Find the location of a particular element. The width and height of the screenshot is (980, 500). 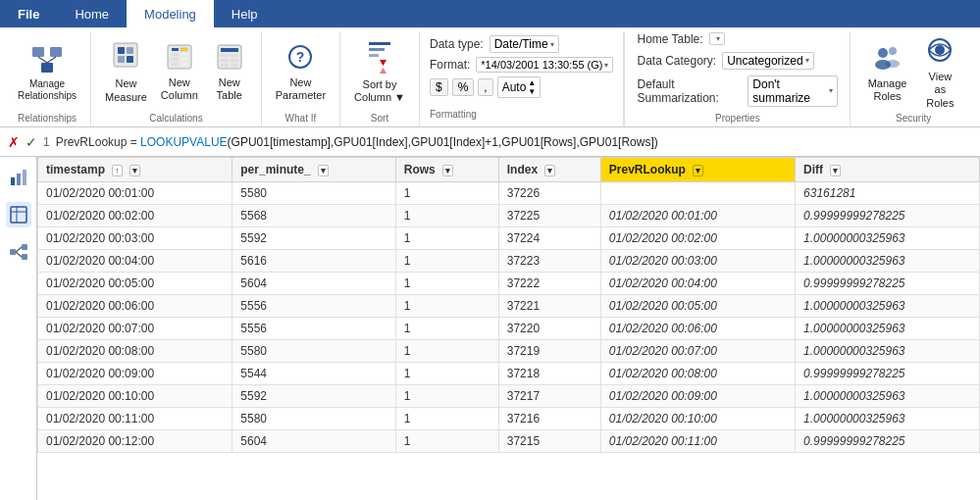

cell-timestamp: 01/02/2020 00:04:00 is located at coordinates (135, 261).